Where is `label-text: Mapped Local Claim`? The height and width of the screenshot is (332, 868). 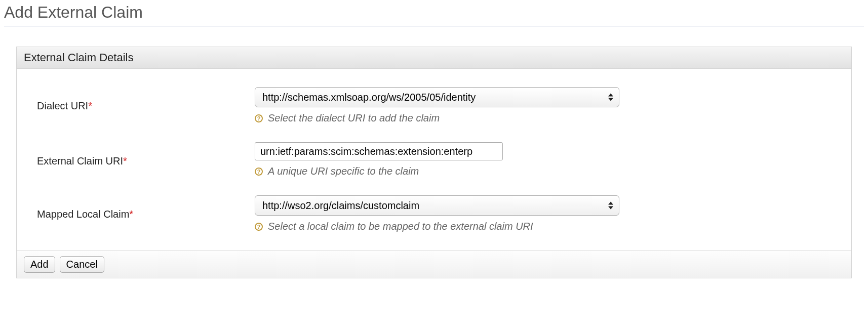 label-text: Mapped Local Claim is located at coordinates (83, 214).